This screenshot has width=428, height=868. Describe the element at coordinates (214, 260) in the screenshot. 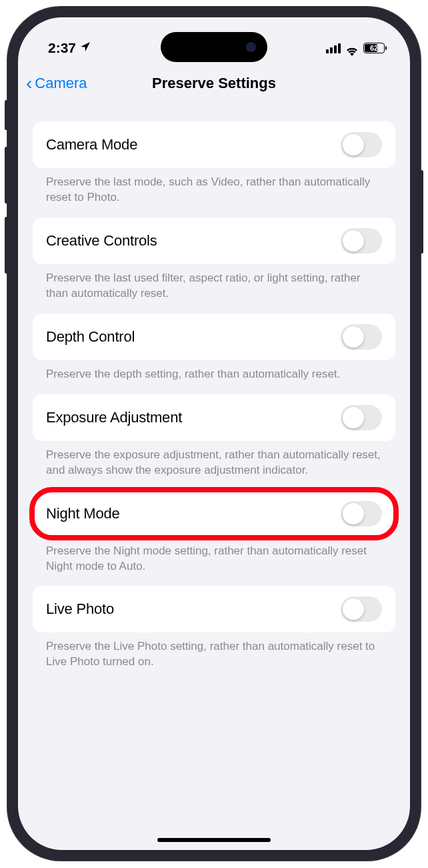

I see `setting-group: Creative ControlsPreserve the last used …` at that location.